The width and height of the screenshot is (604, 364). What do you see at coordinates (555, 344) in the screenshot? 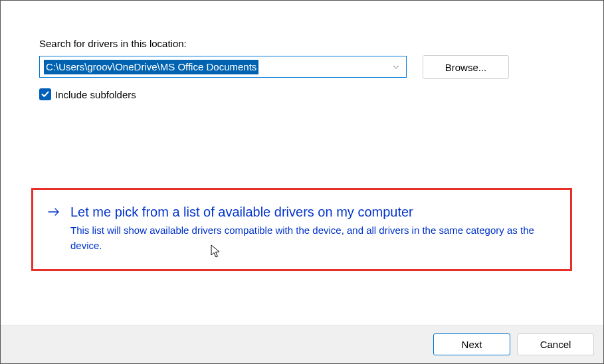
I see `cancel-button: Cancel` at bounding box center [555, 344].